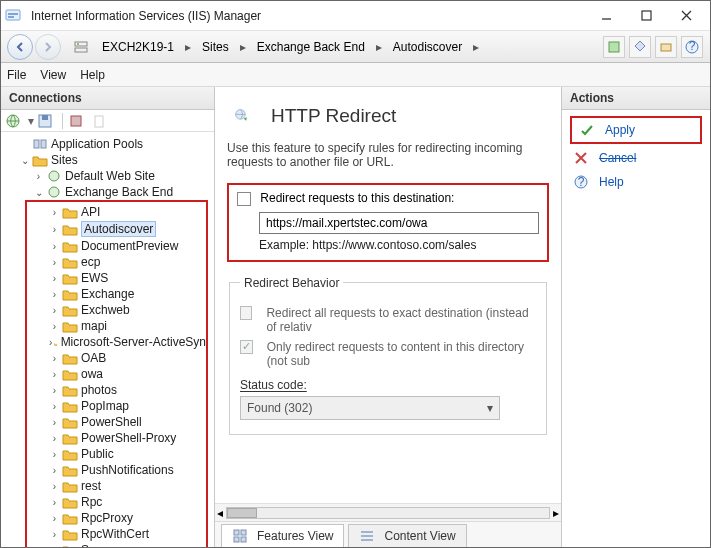  I want to click on only-directory-checkbox, so click(246, 347).